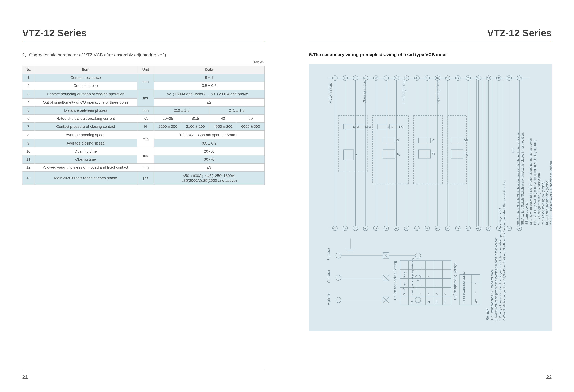 This screenshot has width=574, height=392. Describe the element at coordinates (476, 301) in the screenshot. I see `svg-text: L10` at that location.